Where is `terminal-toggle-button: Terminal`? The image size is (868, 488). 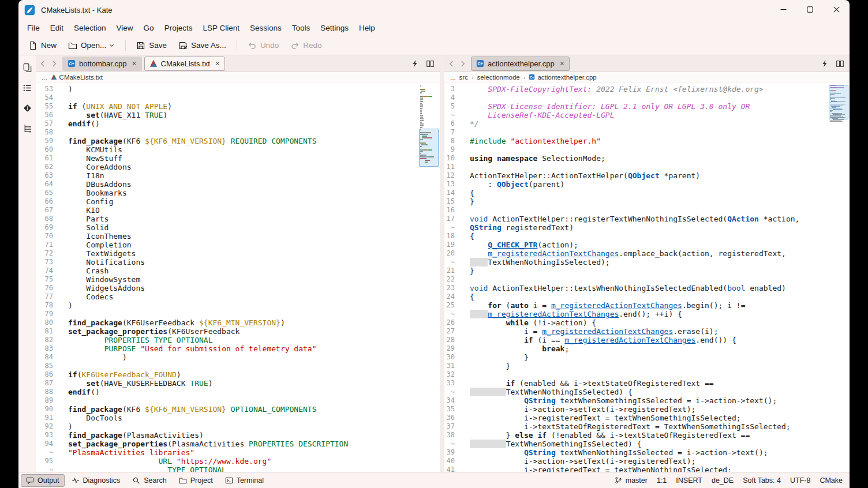 terminal-toggle-button: Terminal is located at coordinates (245, 481).